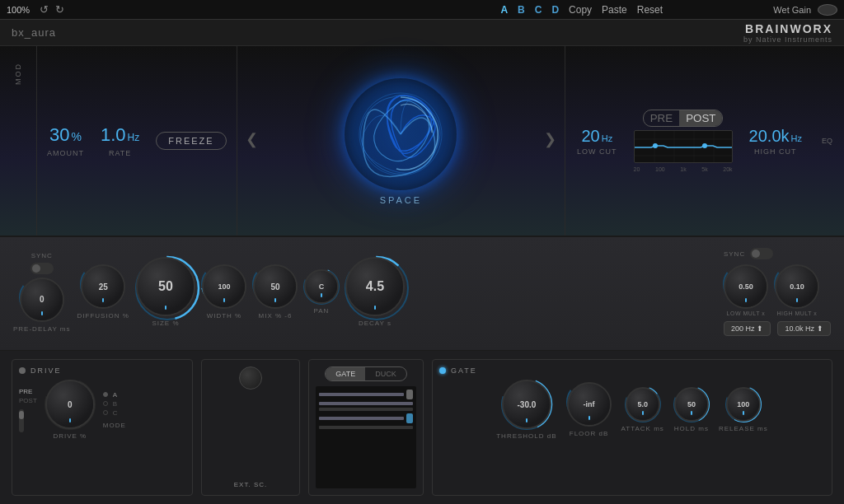 This screenshot has height=504, width=844. Describe the element at coordinates (590, 137) in the screenshot. I see `low-cut-value: 20` at that location.